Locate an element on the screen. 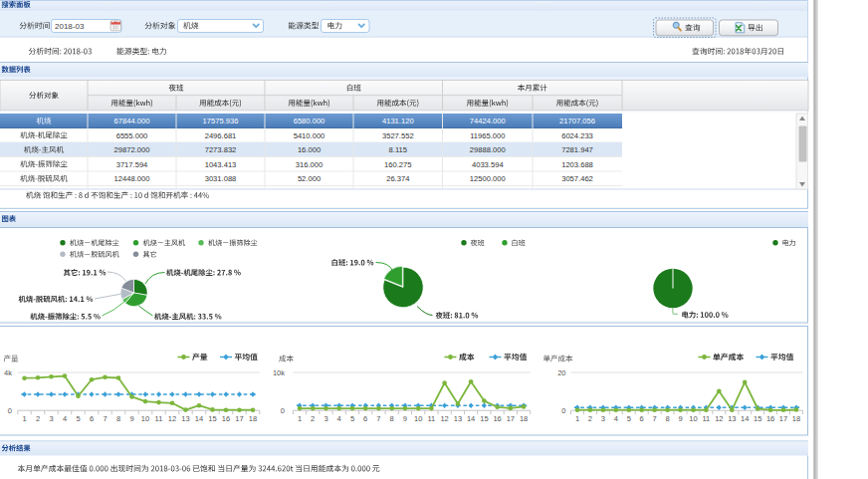 The height and width of the screenshot is (479, 868). svg-text: 20 is located at coordinates (561, 372).